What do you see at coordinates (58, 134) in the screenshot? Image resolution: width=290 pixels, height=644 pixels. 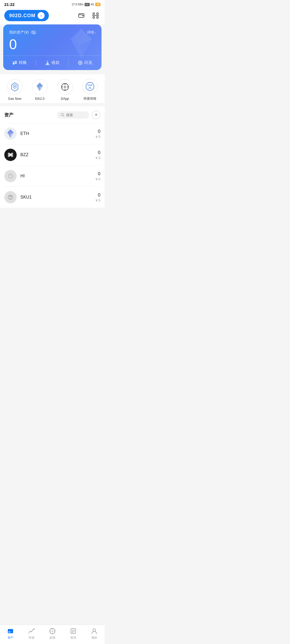 I see `eth-name: ETH` at bounding box center [58, 134].